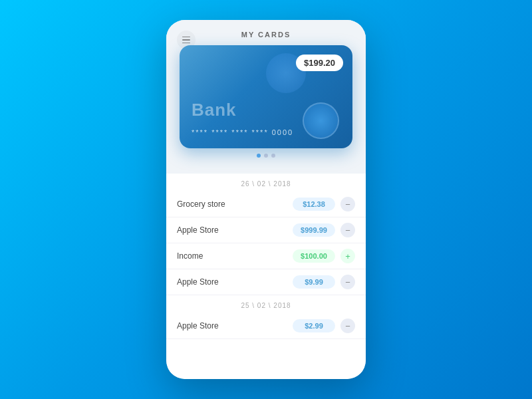 The height and width of the screenshot is (399, 532). I want to click on amount-badge: $12.38, so click(314, 204).